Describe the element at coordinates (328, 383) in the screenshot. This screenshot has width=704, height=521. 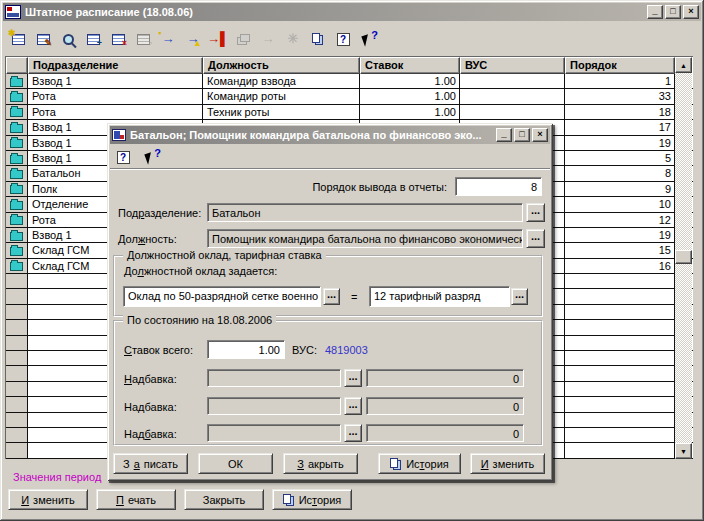
I see `state-group: По состоянию на 18.08.2006 Ставок всего:…` at that location.